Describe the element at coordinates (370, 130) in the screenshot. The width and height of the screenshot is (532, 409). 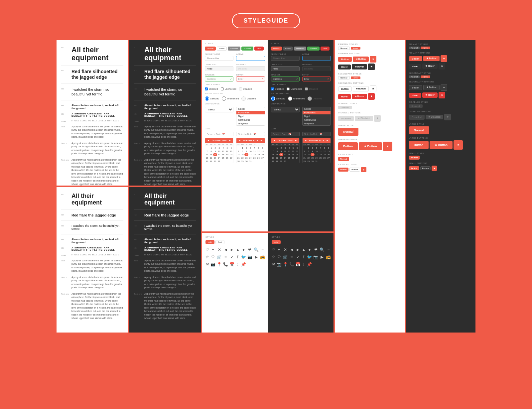
I see `large-styles-section: LARGE STYLE Normal` at that location.